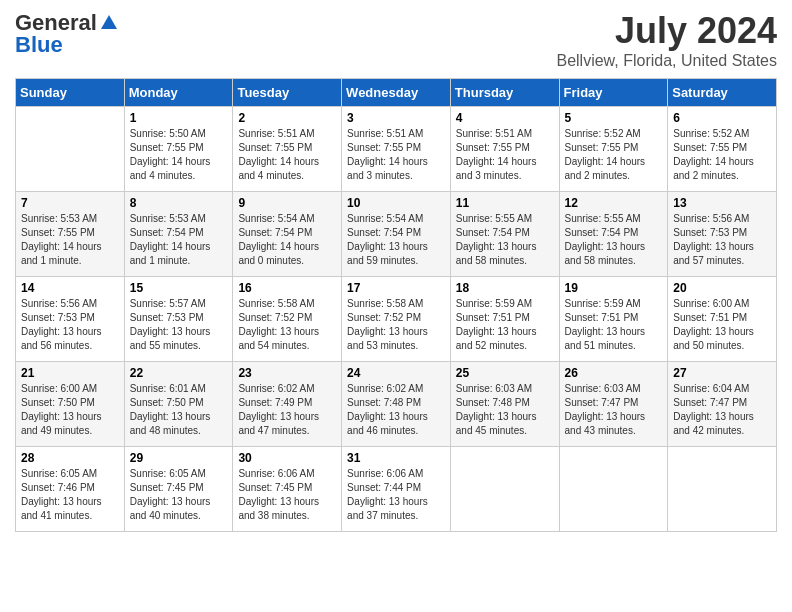 This screenshot has height=612, width=792. I want to click on cell-info: Sunrise: 5:50 AM Sunset: 7:55 PM Dayligh…, so click(179, 155).